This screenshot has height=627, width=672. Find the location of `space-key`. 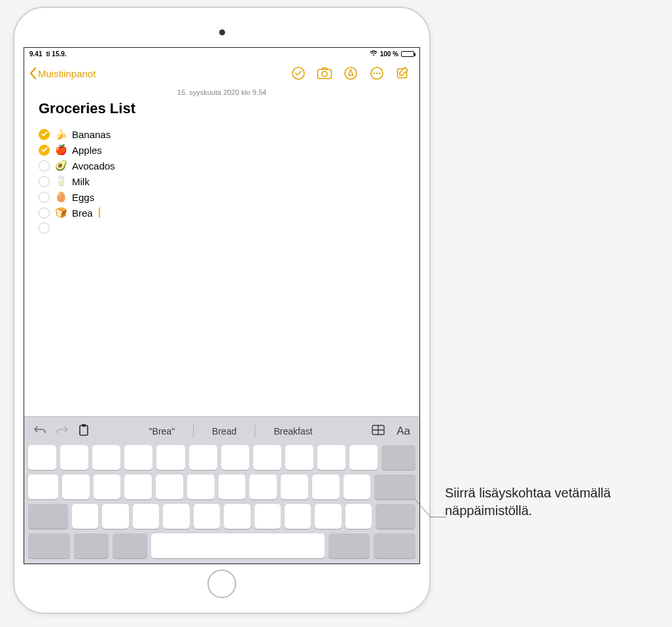

space-key is located at coordinates (238, 546).